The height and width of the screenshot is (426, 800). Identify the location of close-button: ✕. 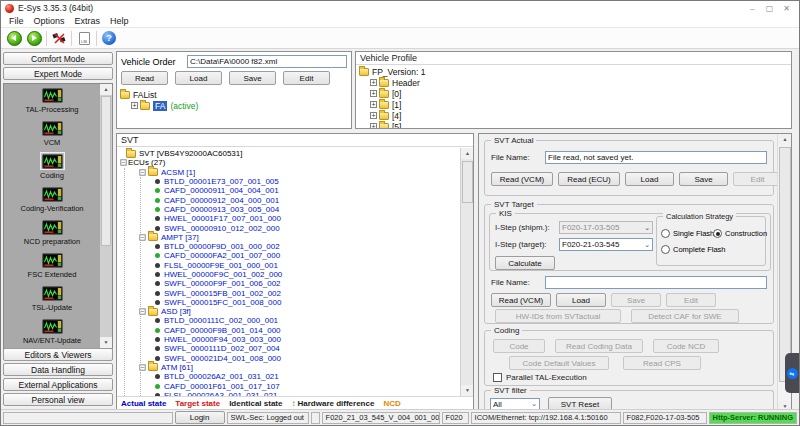
(786, 8).